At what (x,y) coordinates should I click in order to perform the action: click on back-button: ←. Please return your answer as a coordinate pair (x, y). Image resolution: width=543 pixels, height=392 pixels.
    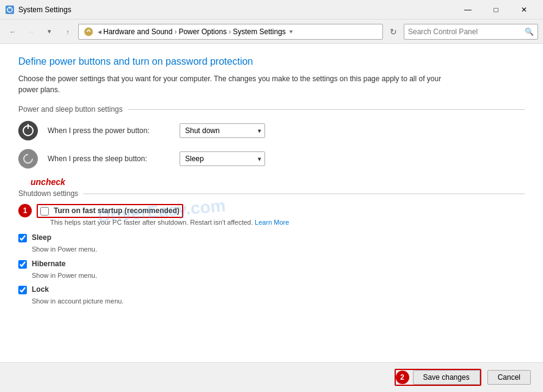
    Looking at the image, I should click on (13, 32).